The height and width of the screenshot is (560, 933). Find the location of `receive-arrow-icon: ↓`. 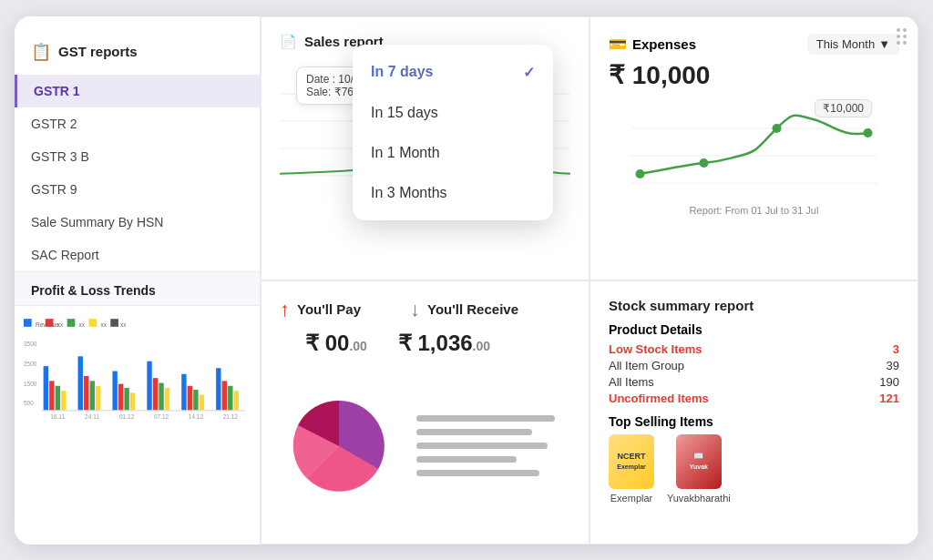

receive-arrow-icon: ↓ is located at coordinates (415, 310).